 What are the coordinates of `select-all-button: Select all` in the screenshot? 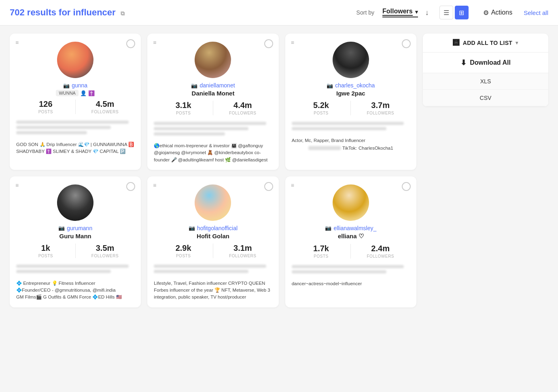 It's located at (536, 13).